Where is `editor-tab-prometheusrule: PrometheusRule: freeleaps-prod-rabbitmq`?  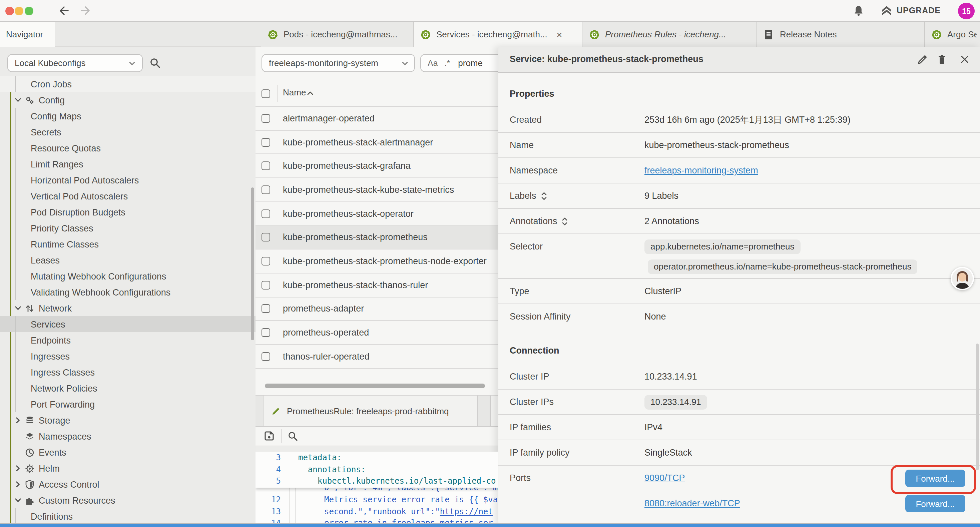
editor-tab-prometheusrule: PrometheusRule: freeleaps-prod-rabbitmq is located at coordinates (371, 411).